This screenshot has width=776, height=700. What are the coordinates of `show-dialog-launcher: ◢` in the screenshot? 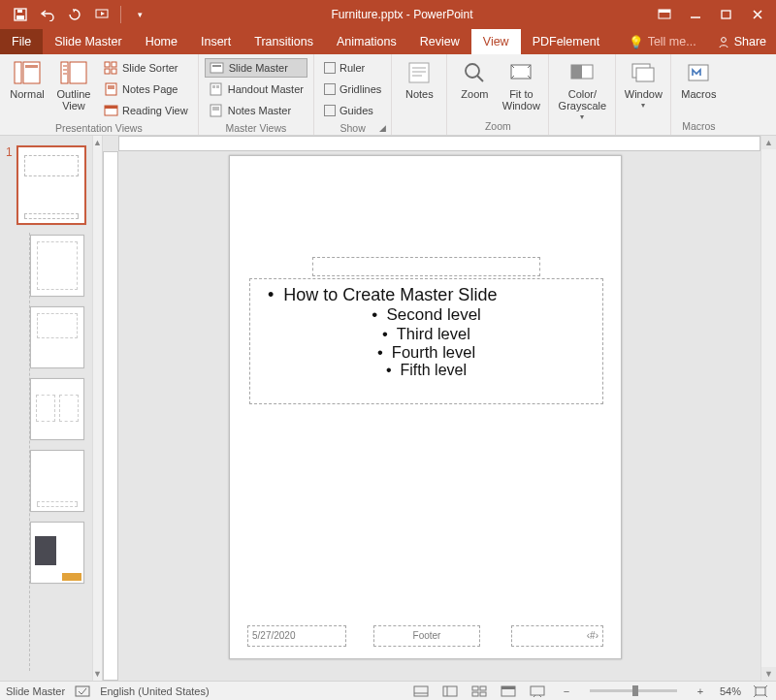 It's located at (382, 128).